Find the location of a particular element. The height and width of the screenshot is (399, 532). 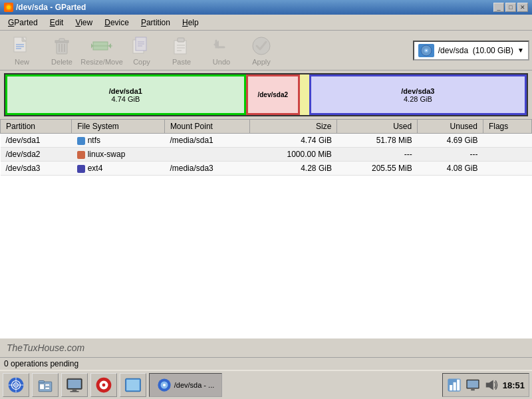

taskbar-gparted-button is located at coordinates (104, 385).